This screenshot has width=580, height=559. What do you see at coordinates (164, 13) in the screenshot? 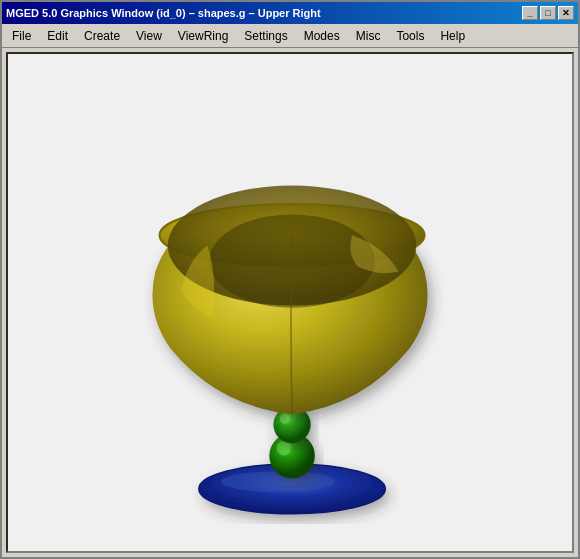
I see `title-bar-text: MGED 5.0 Graphics Window (id_0) – shapes…` at bounding box center [164, 13].